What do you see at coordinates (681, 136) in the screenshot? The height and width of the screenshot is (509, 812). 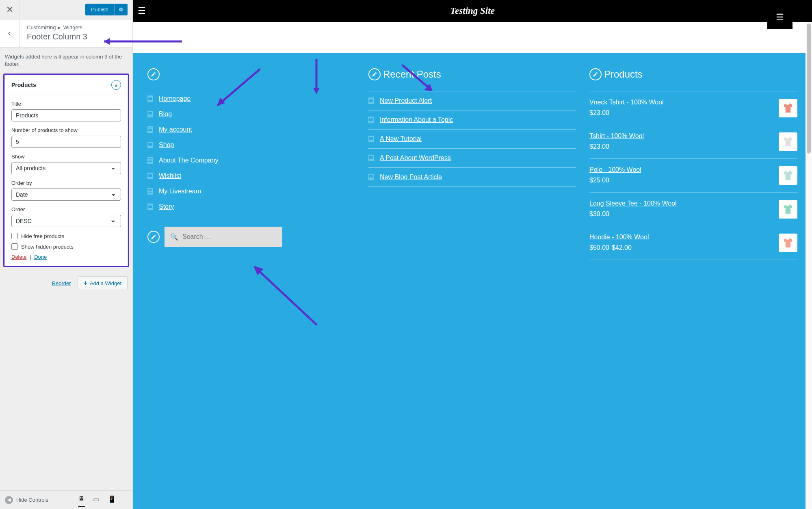 I see `product-link: Tshirt - 100% Wool` at bounding box center [681, 136].